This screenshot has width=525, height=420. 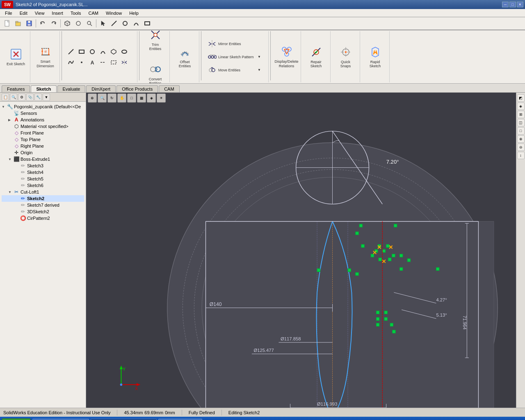 I want to click on view-zoom-fit: ⊕, so click(x=92, y=98).